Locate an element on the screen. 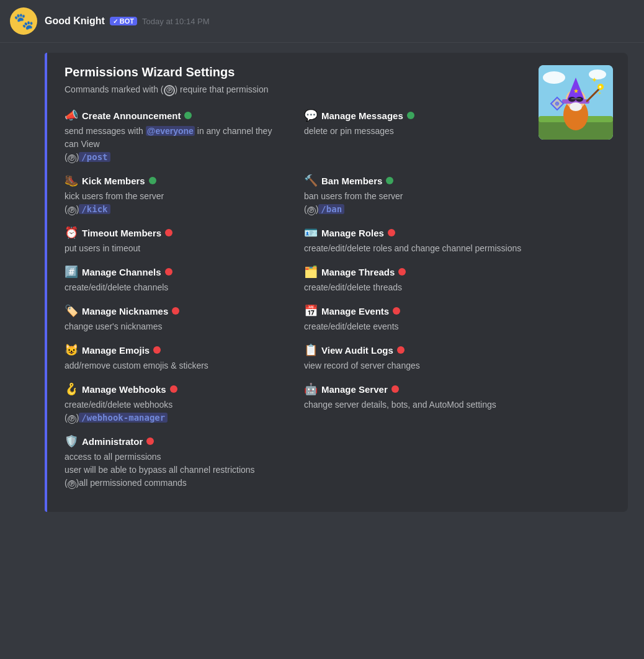 The height and width of the screenshot is (659, 644). perm-desc: create/edit/delete events is located at coordinates (414, 326).